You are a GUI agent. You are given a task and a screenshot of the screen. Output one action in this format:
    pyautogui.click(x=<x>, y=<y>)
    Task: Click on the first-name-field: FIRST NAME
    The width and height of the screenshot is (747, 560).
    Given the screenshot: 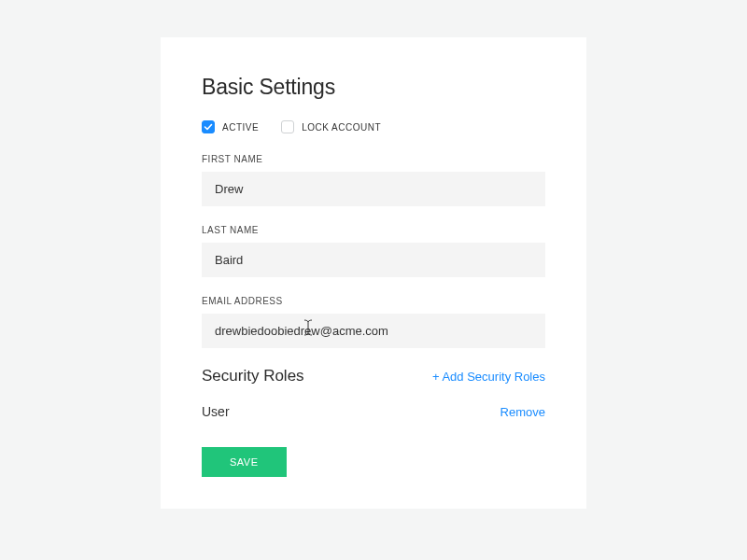 What is the action you would take?
    pyautogui.click(x=374, y=180)
    